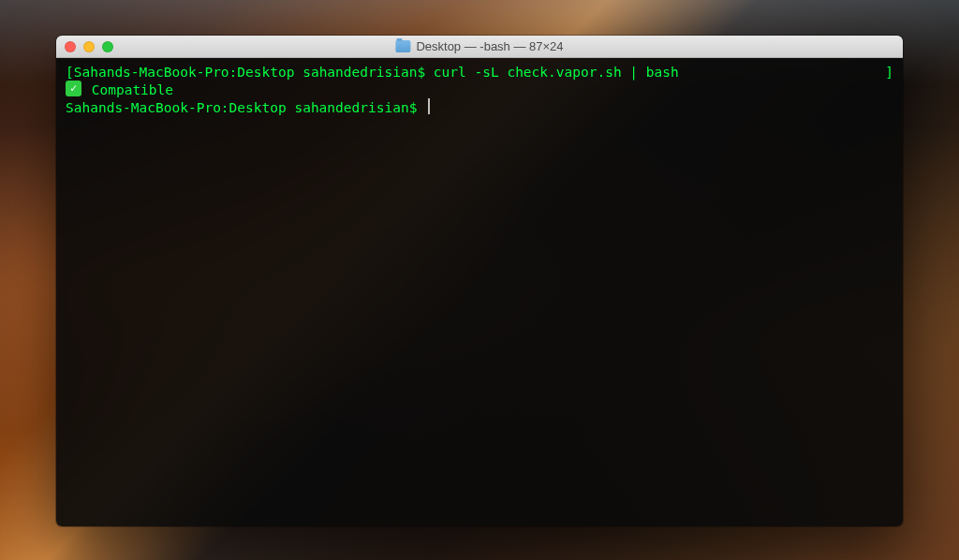  Describe the element at coordinates (84, 47) in the screenshot. I see `window-controls` at that location.